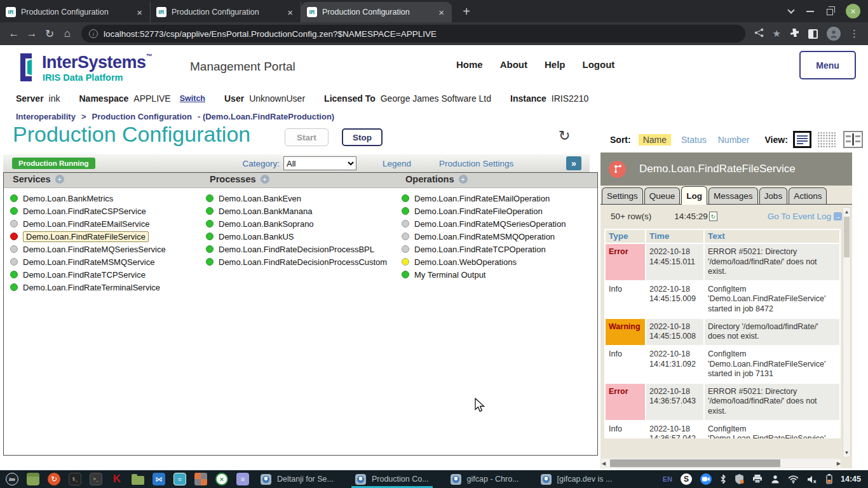 The image size is (868, 488). Describe the element at coordinates (733, 196) in the screenshot. I see `tab-messages: Messages` at that location.